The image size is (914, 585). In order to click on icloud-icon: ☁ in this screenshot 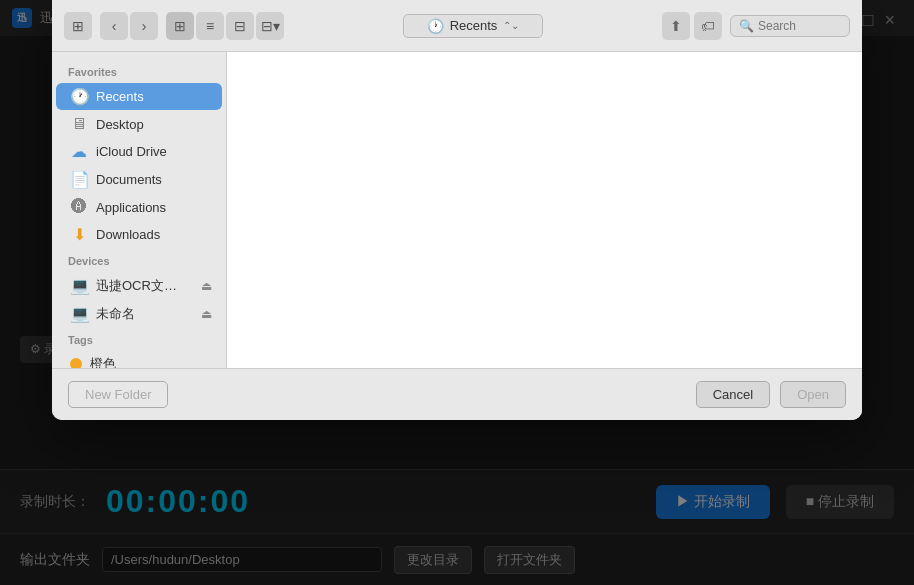, I will do `click(79, 152)`.